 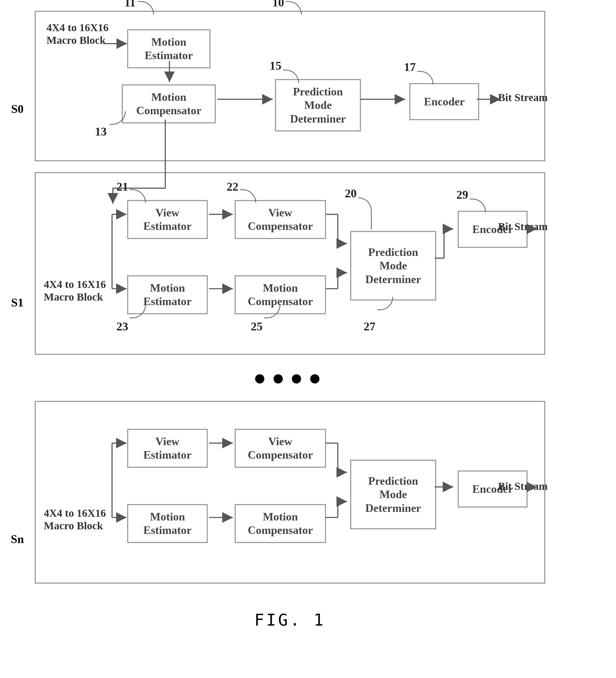 What do you see at coordinates (278, 5) in the screenshot?
I see `ref-10: 10` at bounding box center [278, 5].